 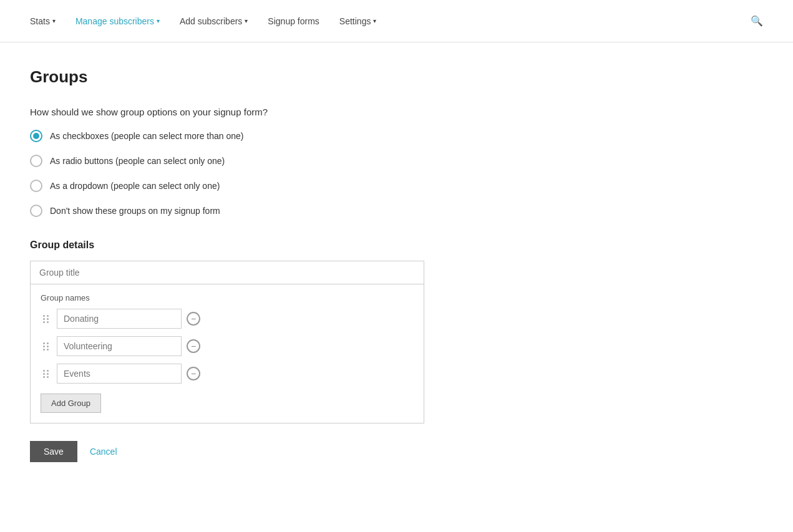 I want to click on page-title: Groups, so click(x=237, y=77).